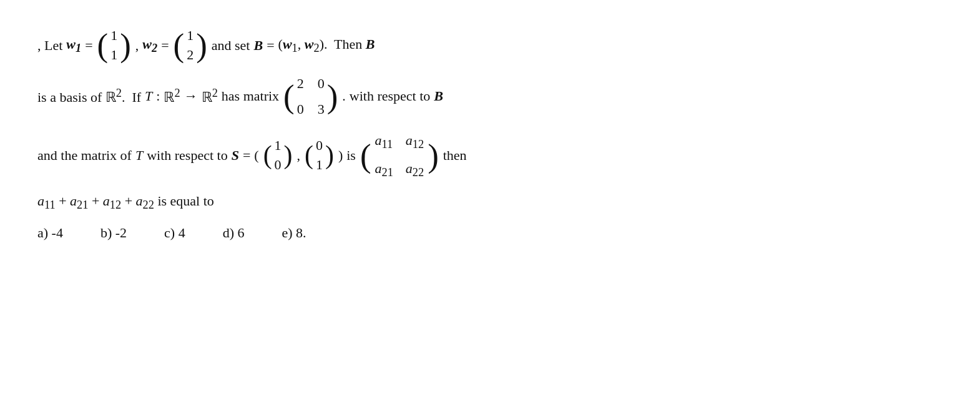 This screenshot has height=396, width=980. What do you see at coordinates (50, 46) in the screenshot?
I see `prefix-text: , Let` at bounding box center [50, 46].